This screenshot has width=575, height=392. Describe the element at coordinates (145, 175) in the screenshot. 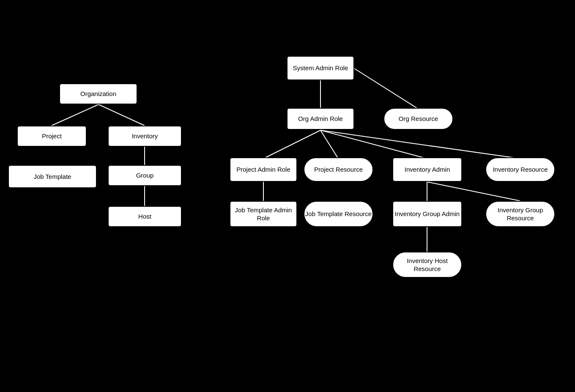

I see `group-node: Group` at that location.